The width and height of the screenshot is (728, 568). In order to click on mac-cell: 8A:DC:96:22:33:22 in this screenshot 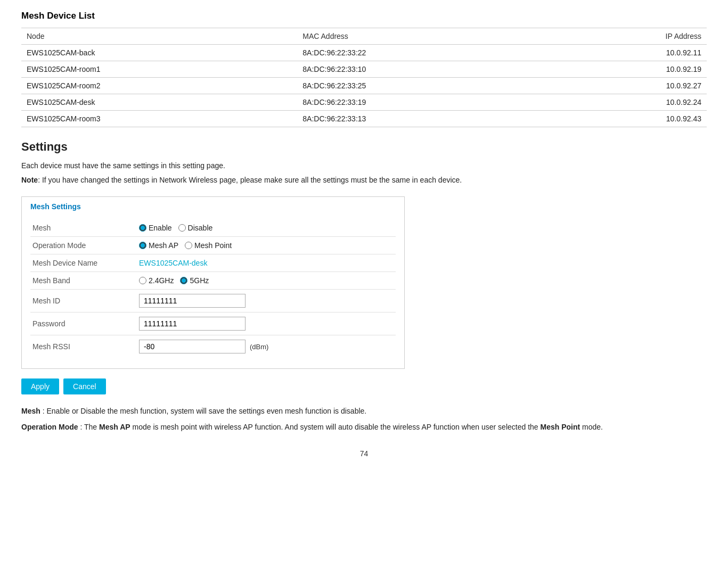, I will do `click(418, 53)`.